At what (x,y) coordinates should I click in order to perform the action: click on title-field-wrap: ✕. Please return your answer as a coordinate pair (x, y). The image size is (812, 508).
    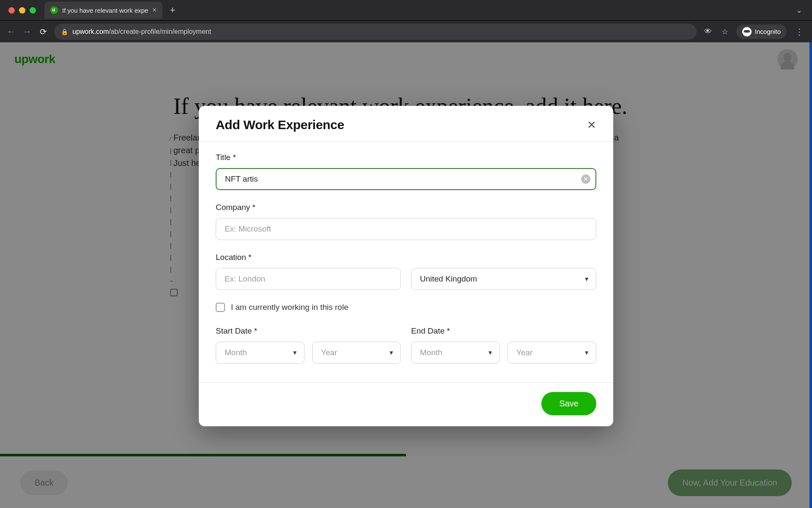
    Looking at the image, I should click on (406, 179).